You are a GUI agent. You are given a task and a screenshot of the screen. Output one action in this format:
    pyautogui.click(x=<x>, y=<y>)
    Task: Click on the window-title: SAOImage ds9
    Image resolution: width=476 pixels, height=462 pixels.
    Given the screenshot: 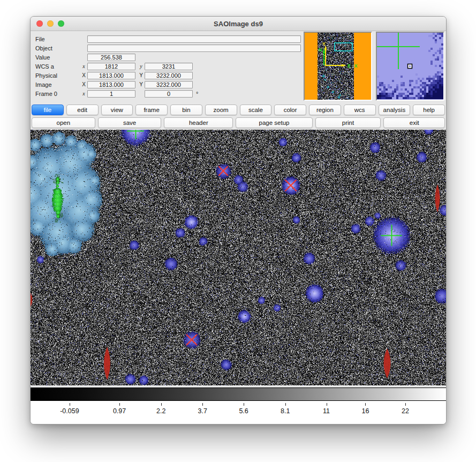 What is the action you would take?
    pyautogui.click(x=238, y=24)
    